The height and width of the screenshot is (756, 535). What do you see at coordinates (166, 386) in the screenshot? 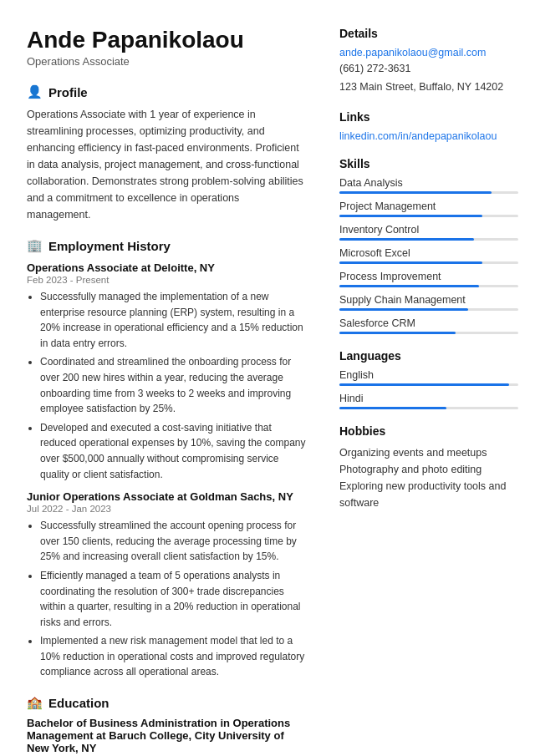
I see `job-bullets-0: Successfully managed the implementation …` at bounding box center [166, 386].